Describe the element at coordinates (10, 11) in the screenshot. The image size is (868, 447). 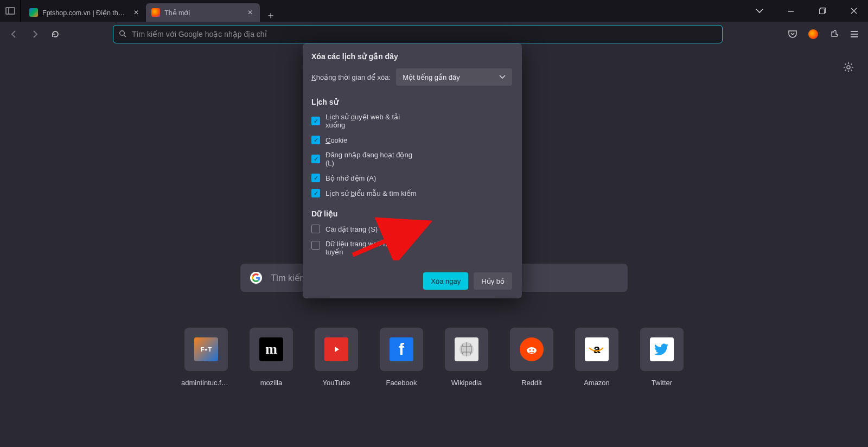
I see `sidebar-icon` at that location.